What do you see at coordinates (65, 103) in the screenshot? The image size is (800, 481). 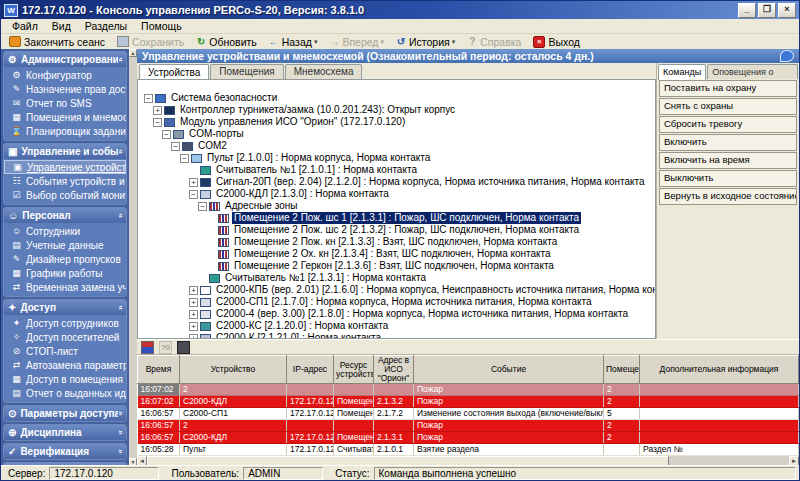 I see `sidebar-item-sms-report: ✉Отчет по SMS` at bounding box center [65, 103].